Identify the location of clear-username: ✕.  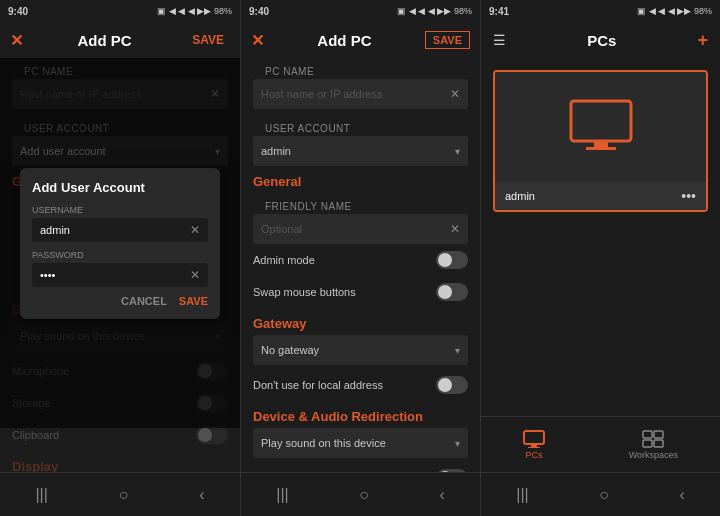
(195, 230).